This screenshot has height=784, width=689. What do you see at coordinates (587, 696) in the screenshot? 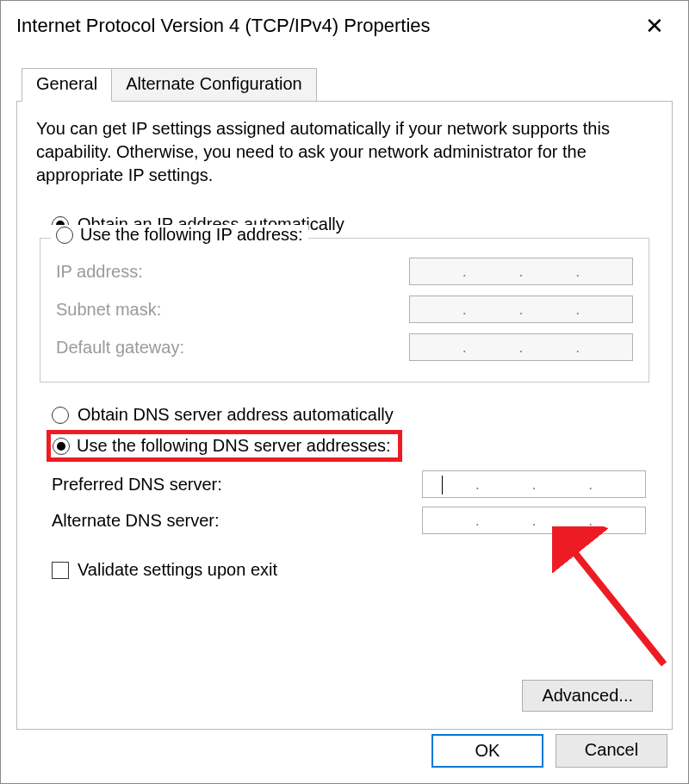
I see `advanced-button: Advanced...` at bounding box center [587, 696].